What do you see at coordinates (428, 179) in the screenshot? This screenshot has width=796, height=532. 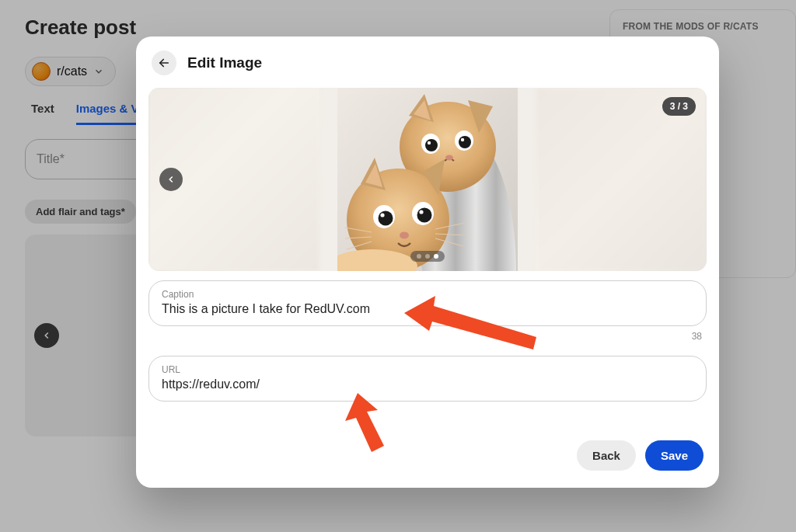 I see `cat-image` at bounding box center [428, 179].